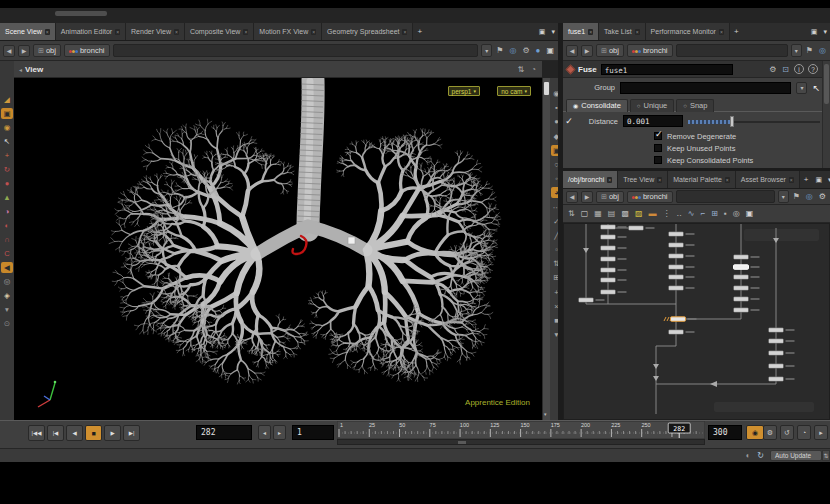 This screenshot has width=830, height=504. Describe the element at coordinates (7, 170) in the screenshot. I see `rotate-tool-icon: ↻` at that location.